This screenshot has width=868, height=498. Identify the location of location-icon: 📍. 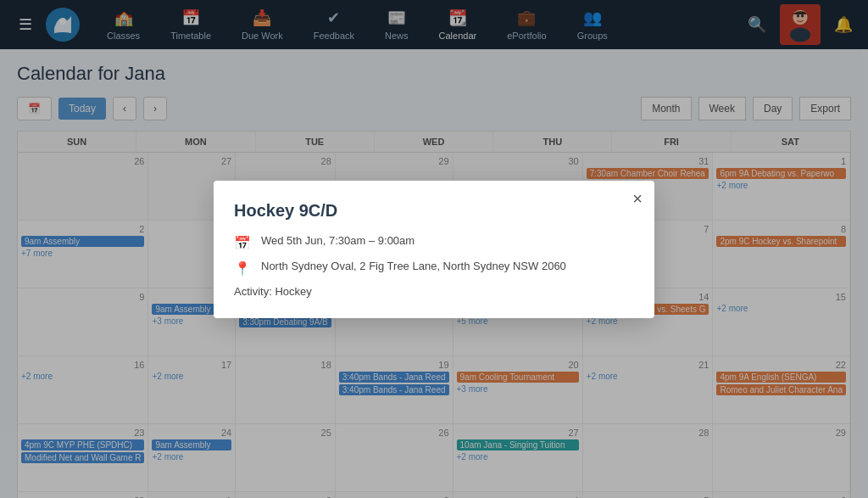
(242, 268).